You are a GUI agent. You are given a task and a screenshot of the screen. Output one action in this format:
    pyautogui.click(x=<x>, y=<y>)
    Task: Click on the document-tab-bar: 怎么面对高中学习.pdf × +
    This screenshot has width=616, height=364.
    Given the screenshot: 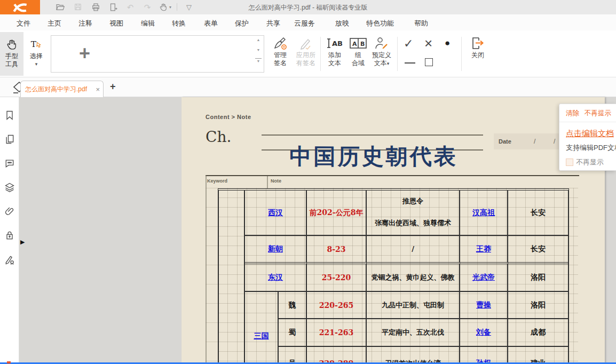 What is the action you would take?
    pyautogui.click(x=308, y=88)
    